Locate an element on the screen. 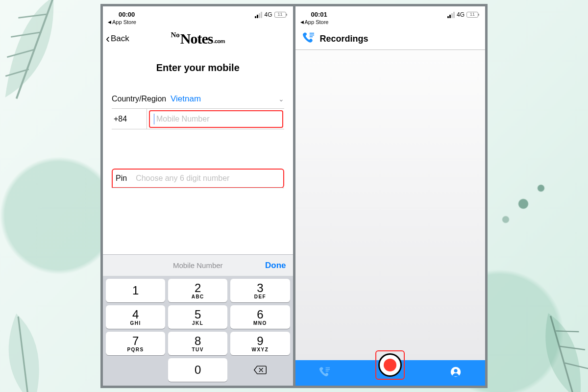 Image resolution: width=588 pixels, height=392 pixels. recordings-header: Recordings is located at coordinates (391, 39).